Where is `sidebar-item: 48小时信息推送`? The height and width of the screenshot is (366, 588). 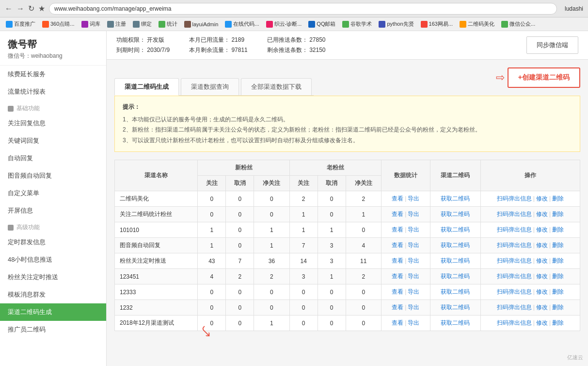 sidebar-item: 48小时信息推送 is located at coordinates (53, 260).